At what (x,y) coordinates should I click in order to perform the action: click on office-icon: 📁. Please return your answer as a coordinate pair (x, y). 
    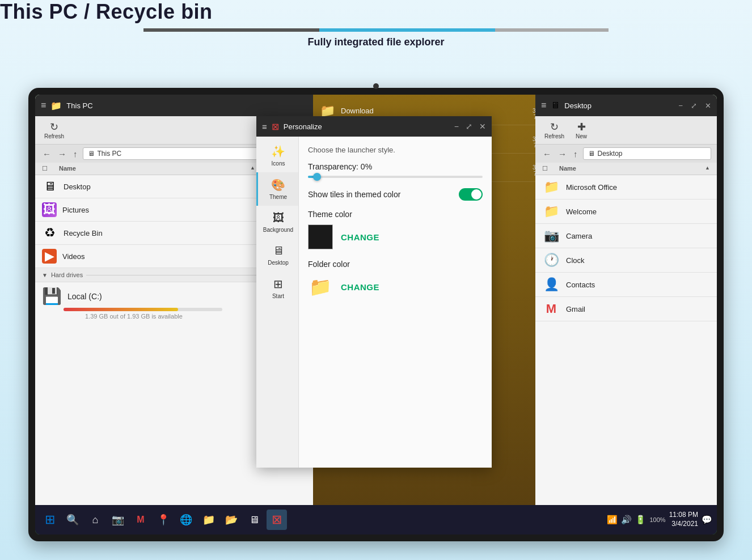
    Looking at the image, I should click on (551, 187).